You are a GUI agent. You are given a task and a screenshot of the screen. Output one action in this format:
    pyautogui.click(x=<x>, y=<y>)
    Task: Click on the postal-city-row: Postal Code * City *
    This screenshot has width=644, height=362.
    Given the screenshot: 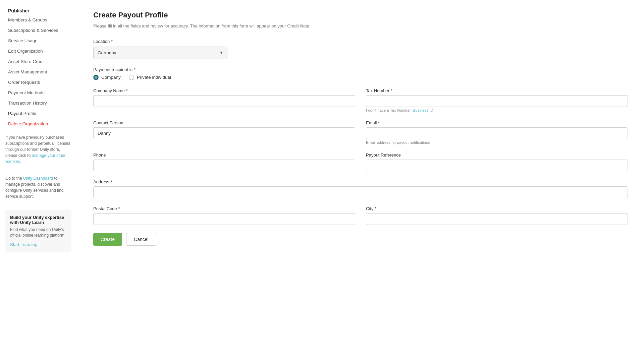 What is the action you would take?
    pyautogui.click(x=361, y=216)
    